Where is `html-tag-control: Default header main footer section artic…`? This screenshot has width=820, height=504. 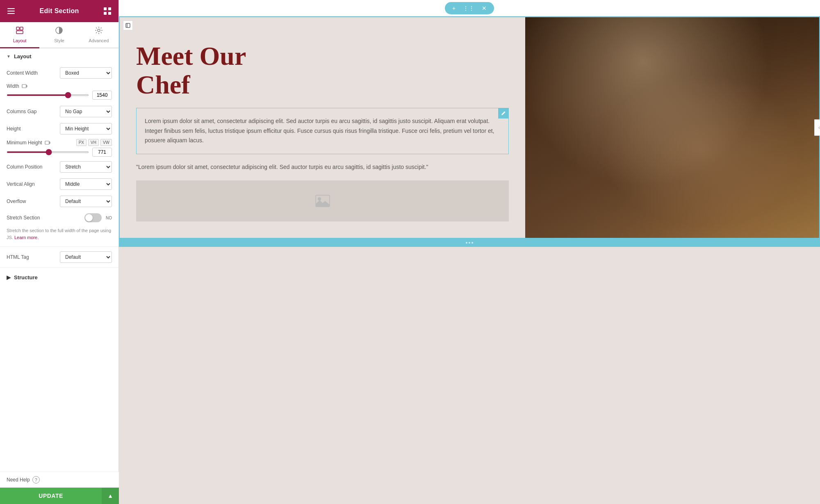 html-tag-control: Default header main footer section artic… is located at coordinates (86, 257).